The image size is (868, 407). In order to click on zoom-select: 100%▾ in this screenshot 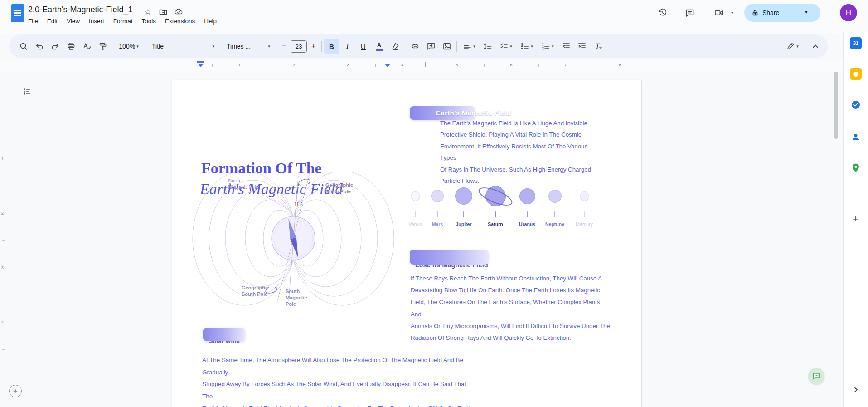, I will do `click(129, 46)`.